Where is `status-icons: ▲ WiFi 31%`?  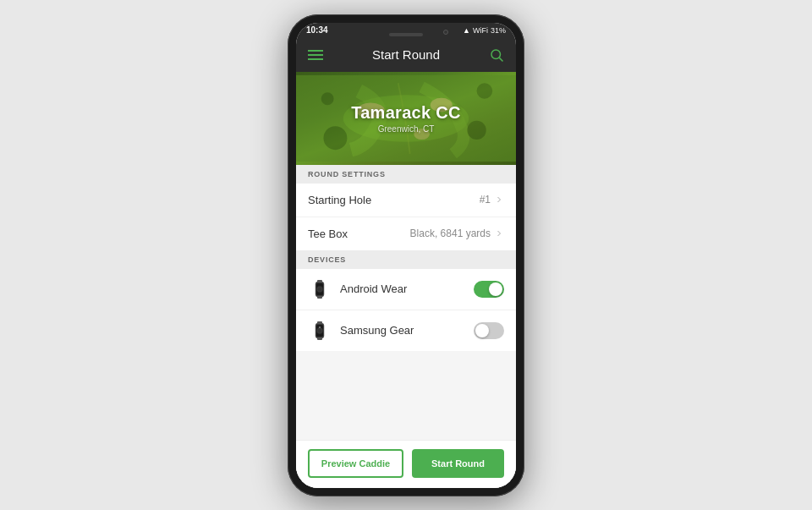
status-icons: ▲ WiFi 31% is located at coordinates (484, 30).